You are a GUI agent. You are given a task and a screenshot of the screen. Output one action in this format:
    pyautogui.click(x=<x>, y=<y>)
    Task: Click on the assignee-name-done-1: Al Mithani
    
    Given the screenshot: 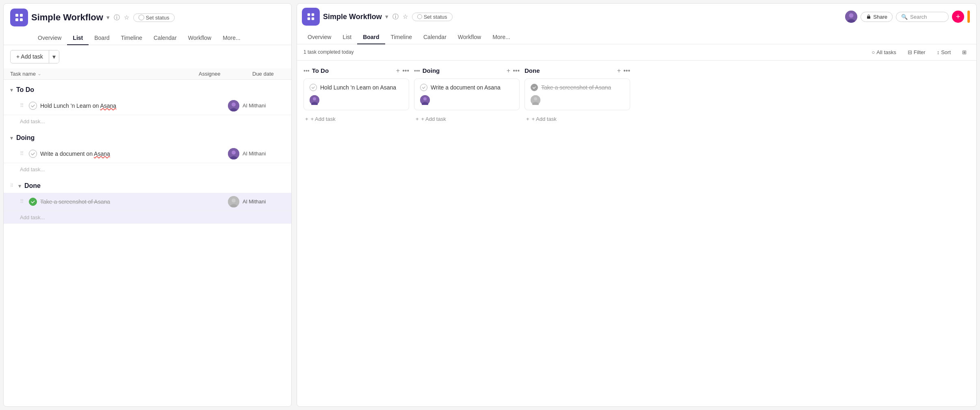 What is the action you would take?
    pyautogui.click(x=254, y=202)
    